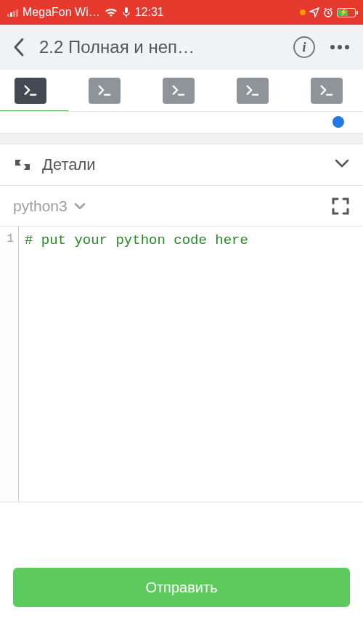 This screenshot has width=363, height=644. I want to click on submit-label: Отправить, so click(182, 588).